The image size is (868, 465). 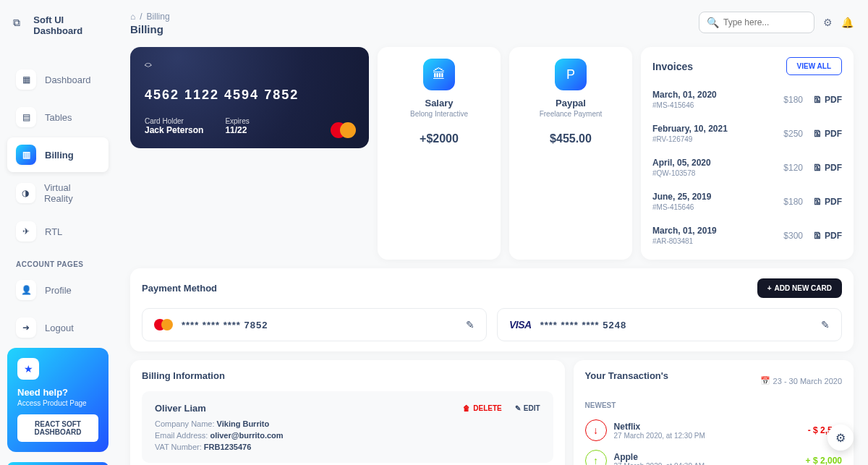 I want to click on transaction-date: 27 March 2020, at 04:30 AM, so click(x=660, y=464).